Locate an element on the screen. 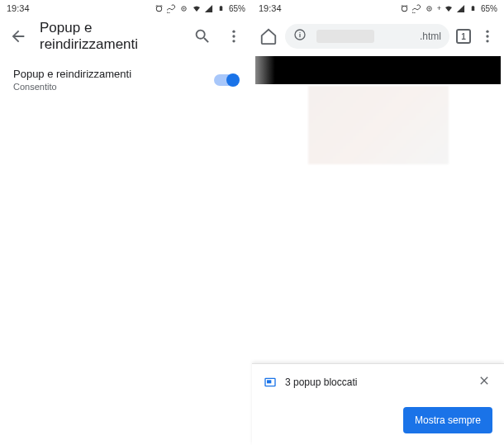 The height and width of the screenshot is (445, 504). status-bar: 19:34 + 65% is located at coordinates (378, 8).